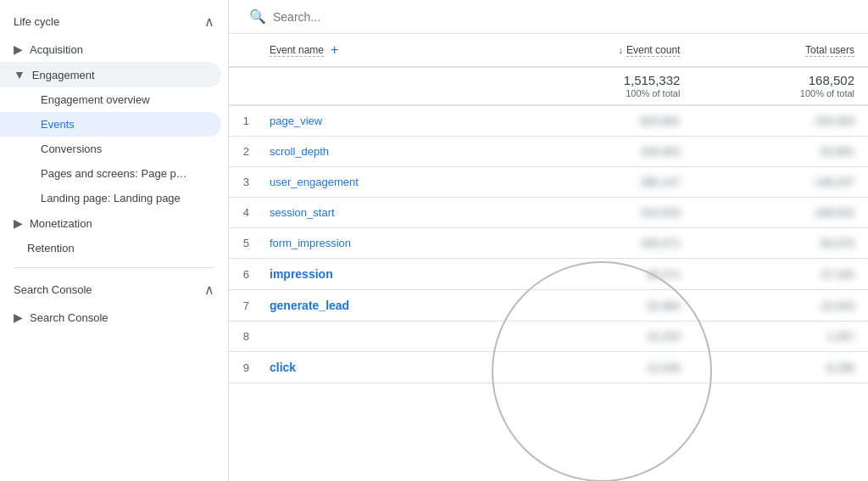 This screenshot has height=481, width=868. What do you see at coordinates (598, 213) in the screenshot?
I see `event-count-cell: 210,503` at bounding box center [598, 213].